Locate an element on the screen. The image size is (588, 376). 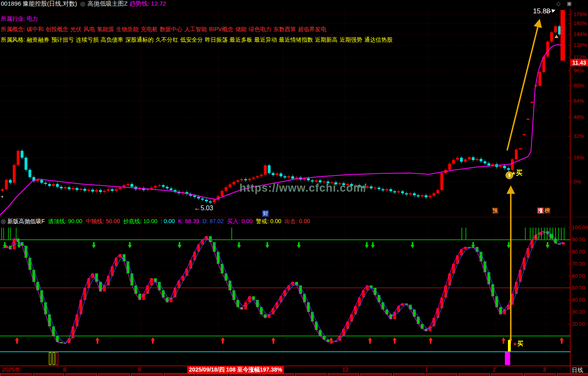
indicator-y-tick: 40.00 is located at coordinates (578, 300).